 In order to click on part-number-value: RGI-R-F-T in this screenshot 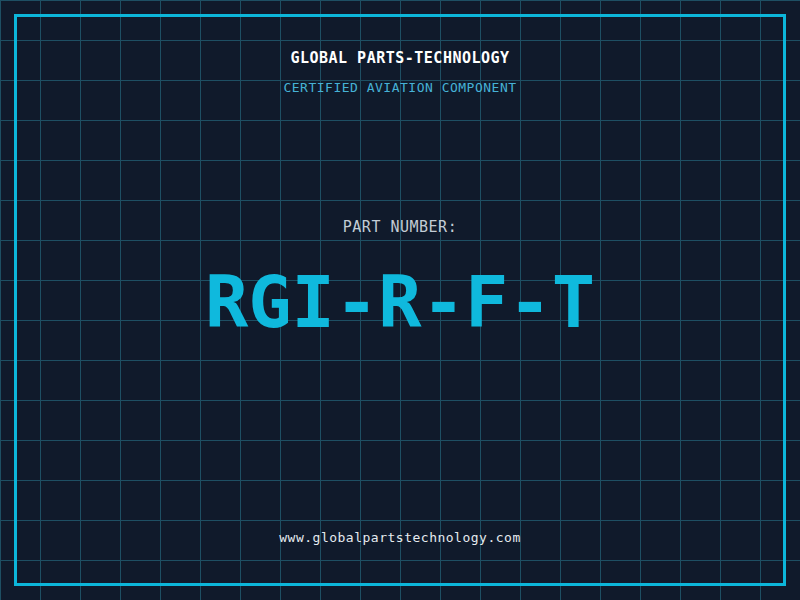, I will do `click(400, 302)`.